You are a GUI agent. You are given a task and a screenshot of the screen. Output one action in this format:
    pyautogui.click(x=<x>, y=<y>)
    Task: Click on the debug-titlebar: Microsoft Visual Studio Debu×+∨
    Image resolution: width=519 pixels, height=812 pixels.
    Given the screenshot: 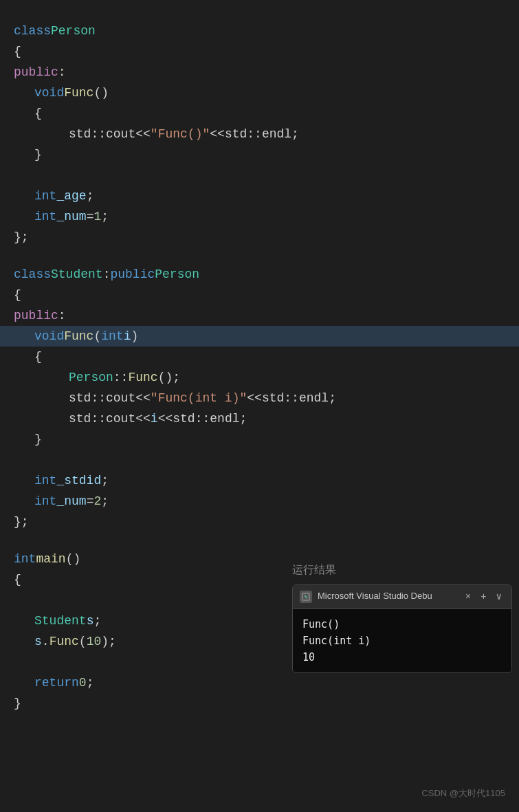 What is the action you would take?
    pyautogui.click(x=402, y=597)
    